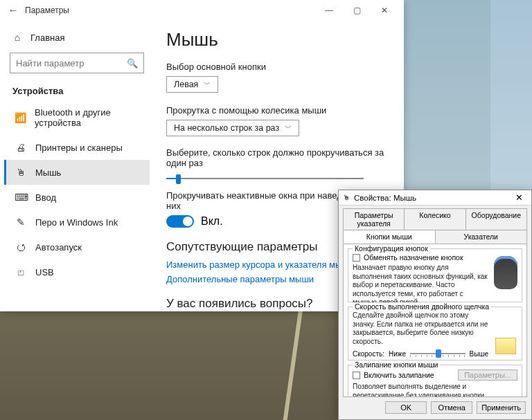 This screenshot has width=532, height=420. Describe the element at coordinates (435, 381) in the screenshot. I see `group-clicklock: Залипание кнопки мыши Включить залипание…` at that location.